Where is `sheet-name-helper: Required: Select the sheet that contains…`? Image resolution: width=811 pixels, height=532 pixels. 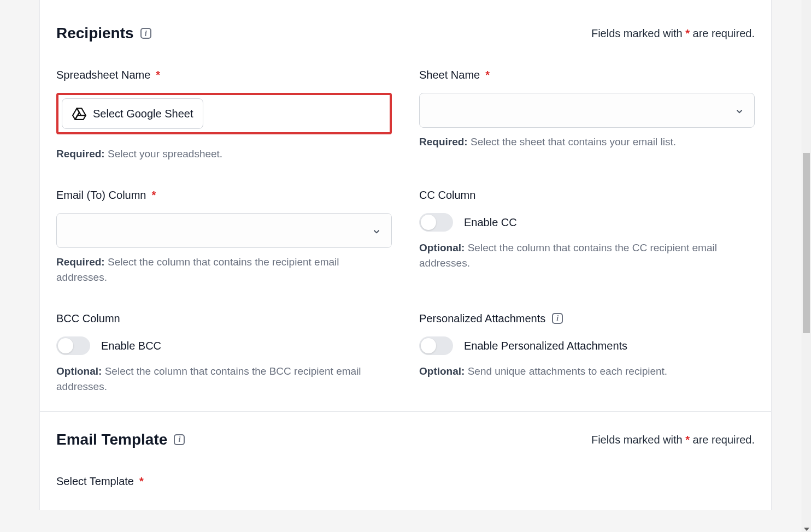
sheet-name-helper: Required: Select the sheet that contains… is located at coordinates (587, 142).